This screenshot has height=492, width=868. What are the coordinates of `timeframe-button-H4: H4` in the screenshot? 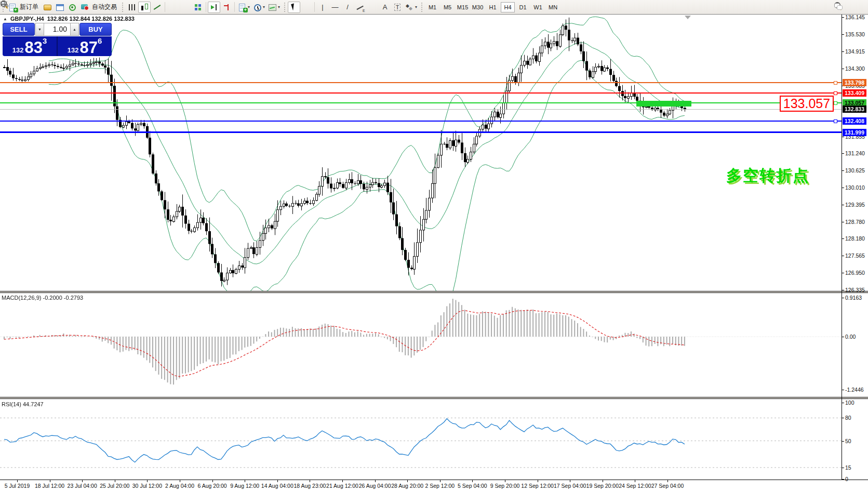 It's located at (508, 7).